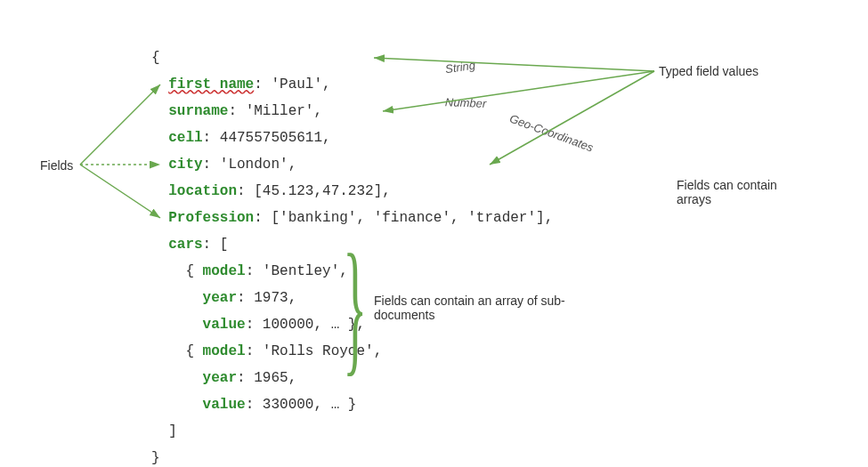 The width and height of the screenshot is (868, 467). What do you see at coordinates (203, 191) in the screenshot?
I see `key-location: location` at bounding box center [203, 191].